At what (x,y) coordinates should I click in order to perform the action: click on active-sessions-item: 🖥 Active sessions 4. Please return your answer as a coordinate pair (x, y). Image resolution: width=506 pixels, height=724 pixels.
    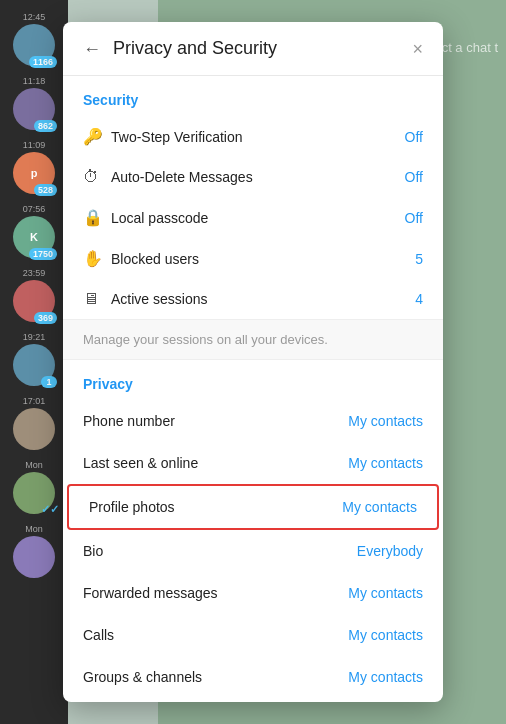
    Looking at the image, I should click on (253, 299).